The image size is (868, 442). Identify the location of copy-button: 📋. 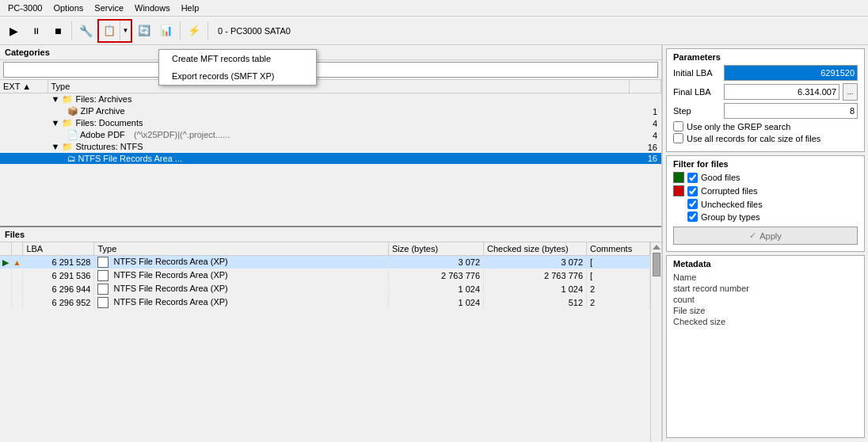
(109, 31).